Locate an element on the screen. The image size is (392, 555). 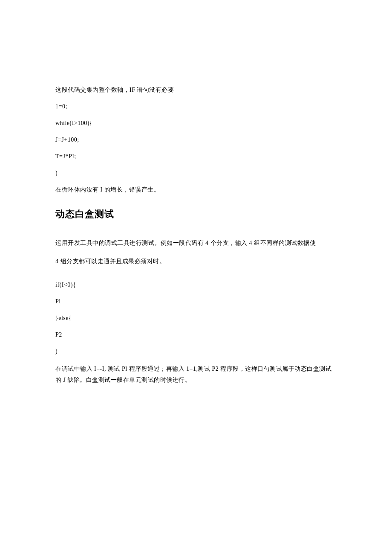
code-line: P2 is located at coordinates (196, 334).